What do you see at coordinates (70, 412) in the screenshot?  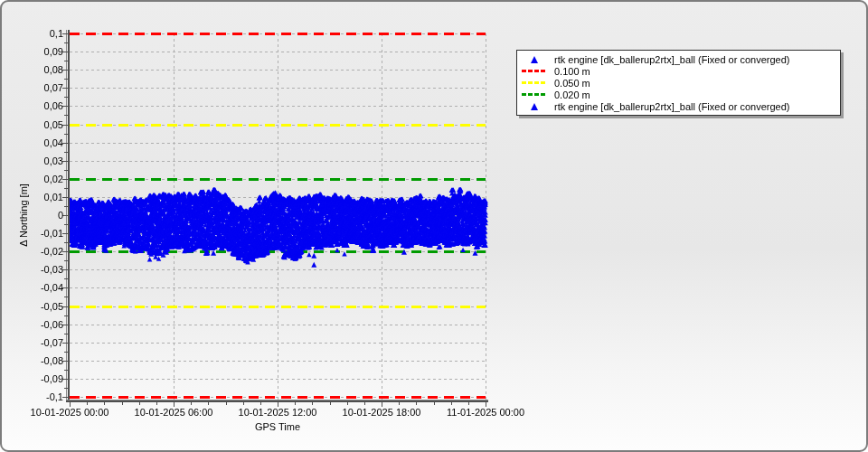 I see `x-tick-label: 10-01-2025 00:00` at bounding box center [70, 412].